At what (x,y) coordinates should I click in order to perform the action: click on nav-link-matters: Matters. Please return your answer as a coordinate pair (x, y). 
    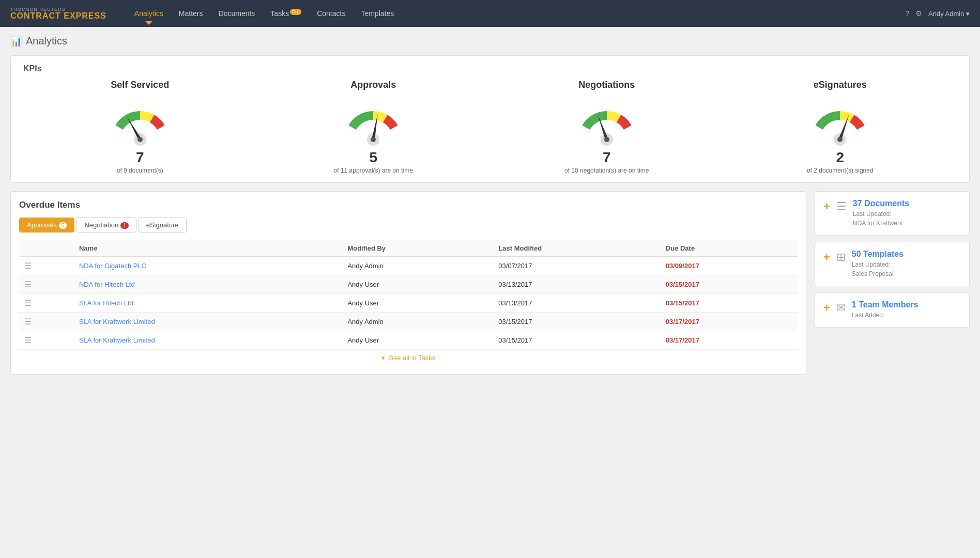
    Looking at the image, I should click on (191, 13).